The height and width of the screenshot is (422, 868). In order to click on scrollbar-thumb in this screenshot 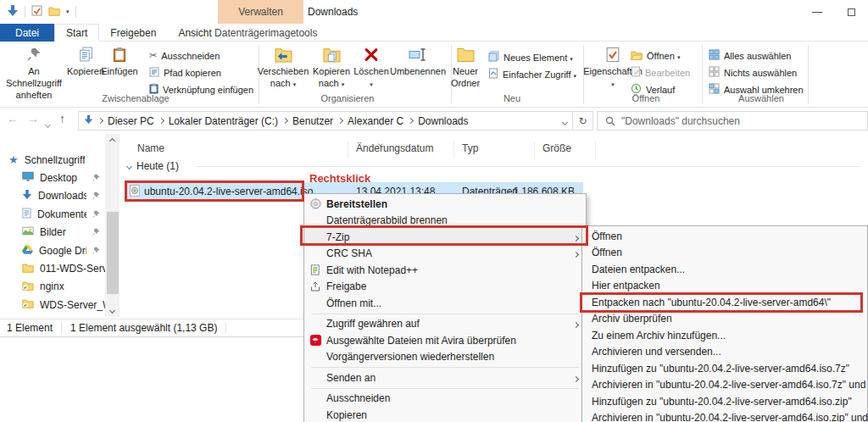, I will do `click(113, 253)`.